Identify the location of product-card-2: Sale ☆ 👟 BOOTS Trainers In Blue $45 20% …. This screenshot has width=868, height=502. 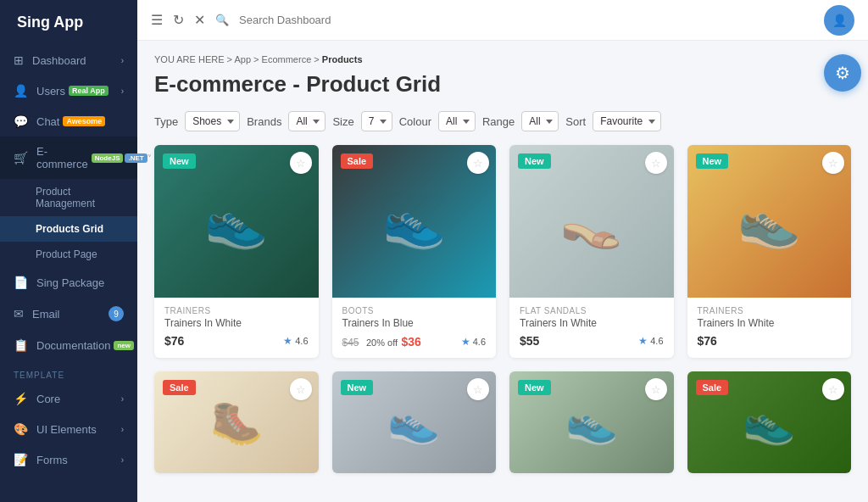
(415, 251).